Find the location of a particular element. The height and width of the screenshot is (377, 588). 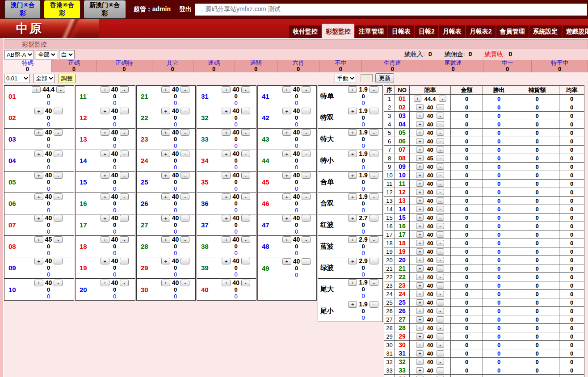

category-tab: 連碼0 is located at coordinates (214, 66).